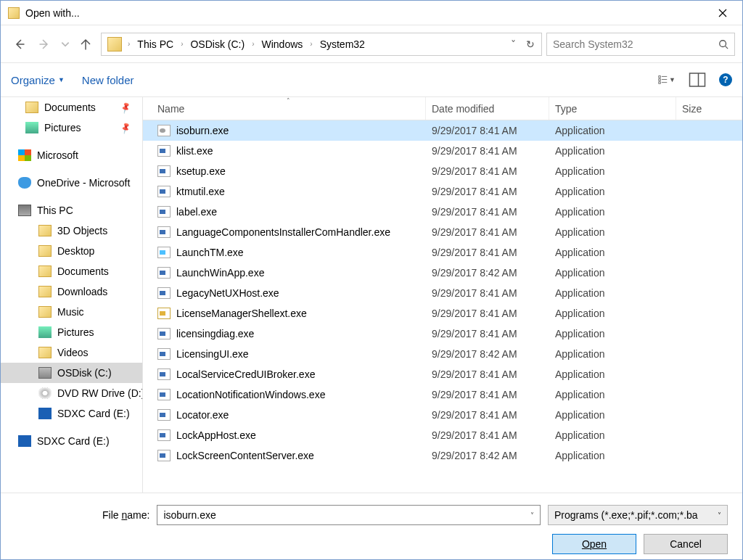 The width and height of the screenshot is (743, 560). Describe the element at coordinates (443, 232) in the screenshot. I see `file-row: LanguageComponentsInstallerComHandler.ex…` at that location.